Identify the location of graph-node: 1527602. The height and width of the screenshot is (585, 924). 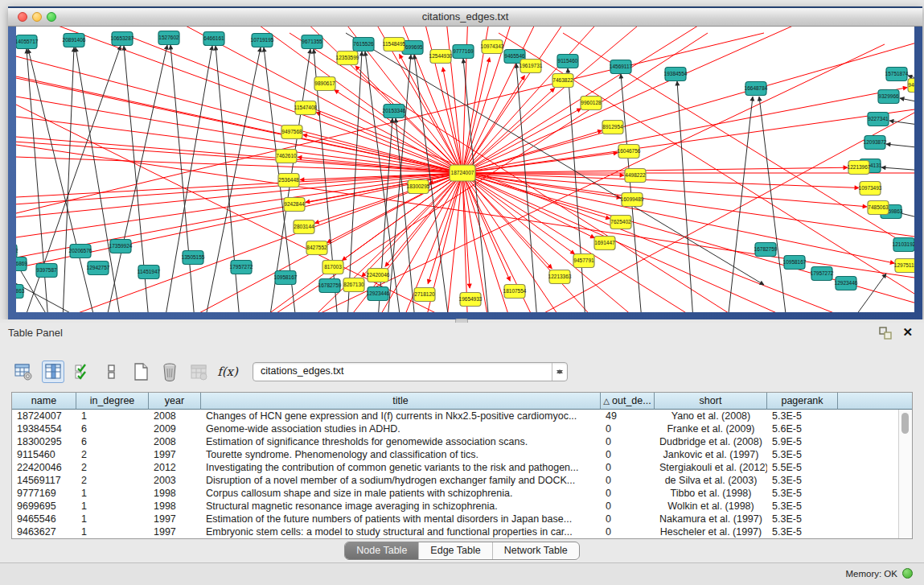
(169, 39).